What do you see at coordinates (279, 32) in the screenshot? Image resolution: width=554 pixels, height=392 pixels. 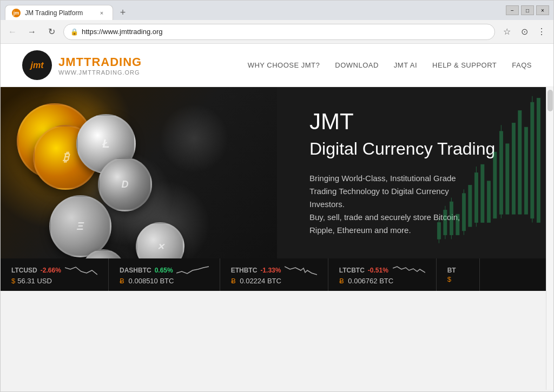 I see `url-bar: 🔒 https://www.jmttrading.org` at bounding box center [279, 32].